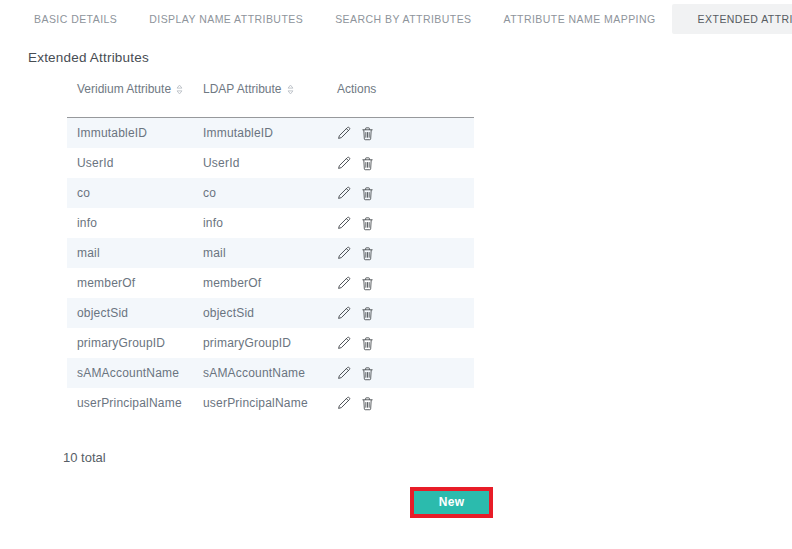 The width and height of the screenshot is (792, 549). What do you see at coordinates (130, 373) in the screenshot?
I see `veridium-attribute-cell: sAMAccountName` at bounding box center [130, 373].